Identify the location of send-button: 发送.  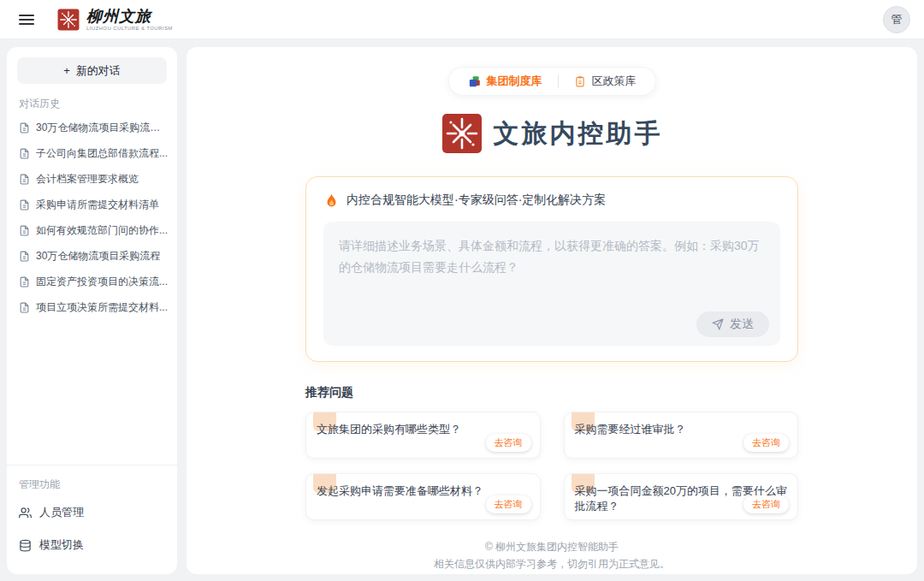
(732, 324).